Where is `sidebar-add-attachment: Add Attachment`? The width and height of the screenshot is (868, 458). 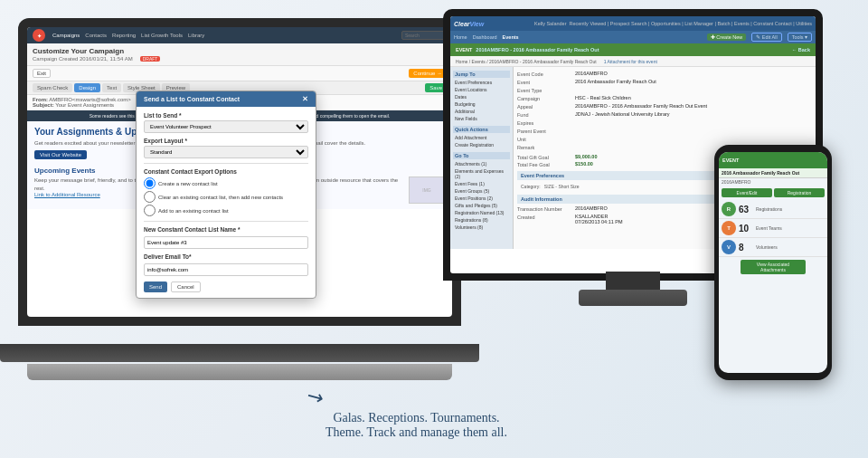 sidebar-add-attachment: Add Attachment is located at coordinates (481, 138).